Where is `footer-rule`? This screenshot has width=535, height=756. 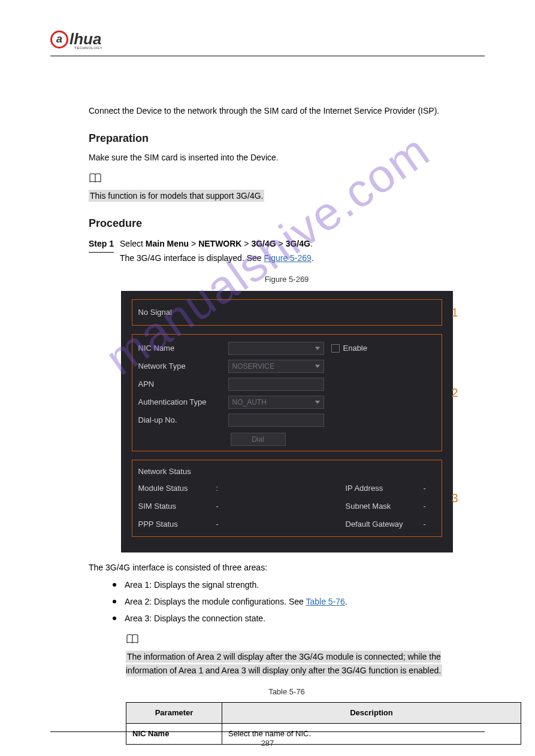 footer-rule is located at coordinates (267, 731).